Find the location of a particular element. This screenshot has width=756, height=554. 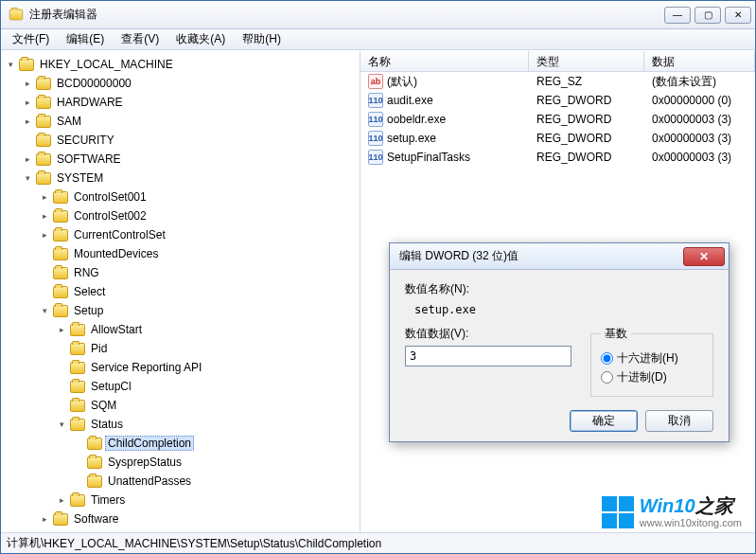

tree-node-label: BCD00000000 is located at coordinates (95, 83).